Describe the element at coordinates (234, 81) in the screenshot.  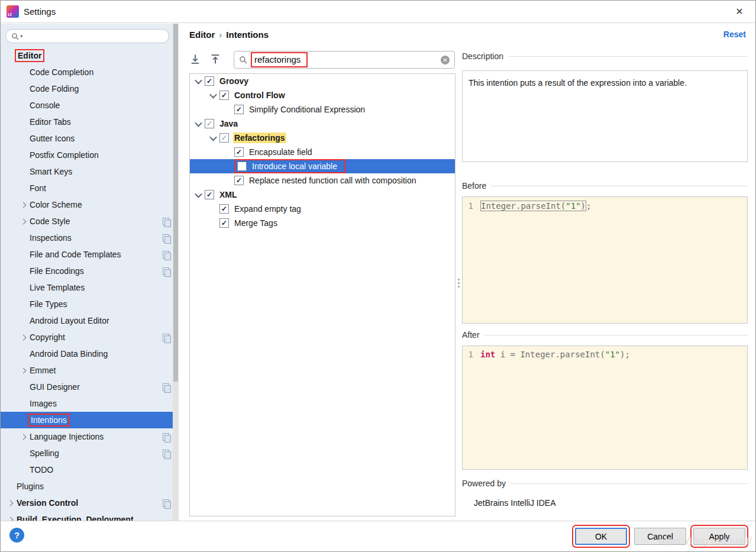
I see `intention-label: Groovy` at that location.